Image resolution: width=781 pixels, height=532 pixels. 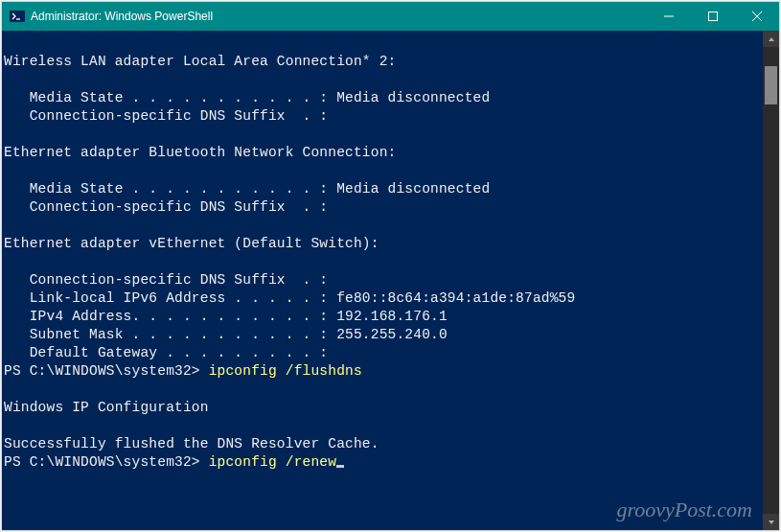 I want to click on output-line: Ethernet adapter vEthernet (Default Swit…, so click(x=383, y=243).